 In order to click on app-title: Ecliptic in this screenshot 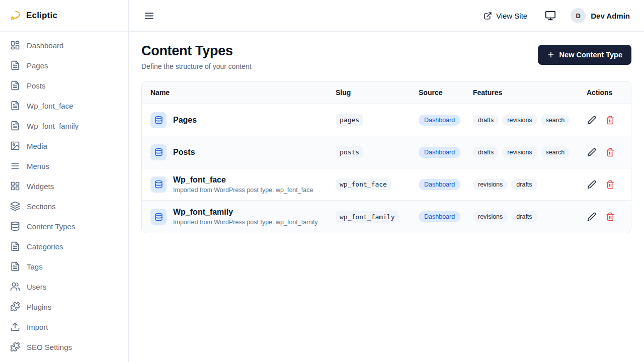, I will do `click(42, 16)`.